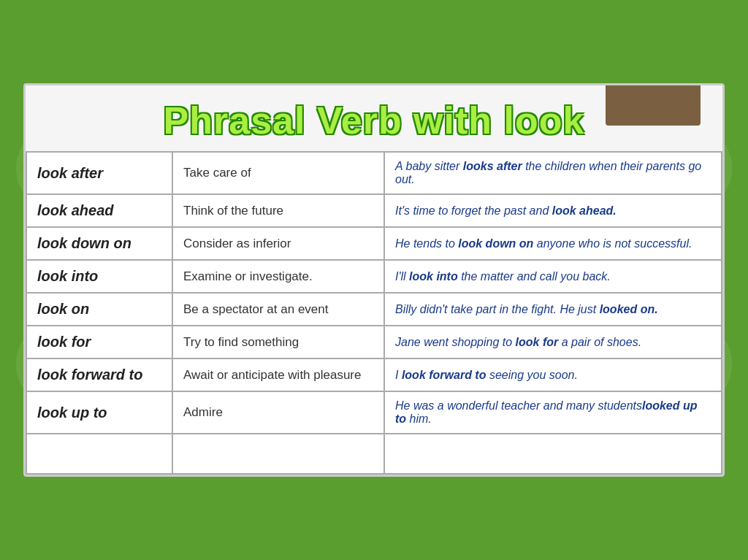 The image size is (748, 560). I want to click on empty-def, so click(278, 454).